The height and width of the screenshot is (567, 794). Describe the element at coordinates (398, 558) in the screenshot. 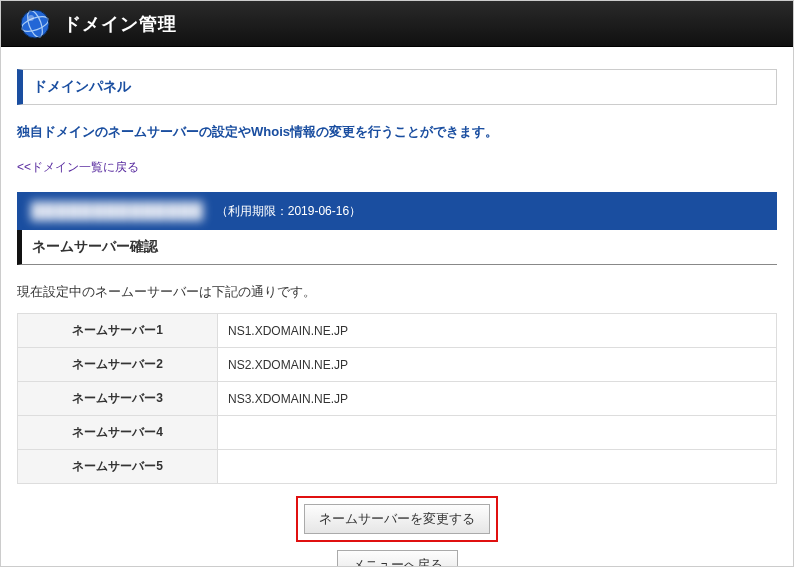

I see `back-to-menu-button: メニューへ戻る` at that location.